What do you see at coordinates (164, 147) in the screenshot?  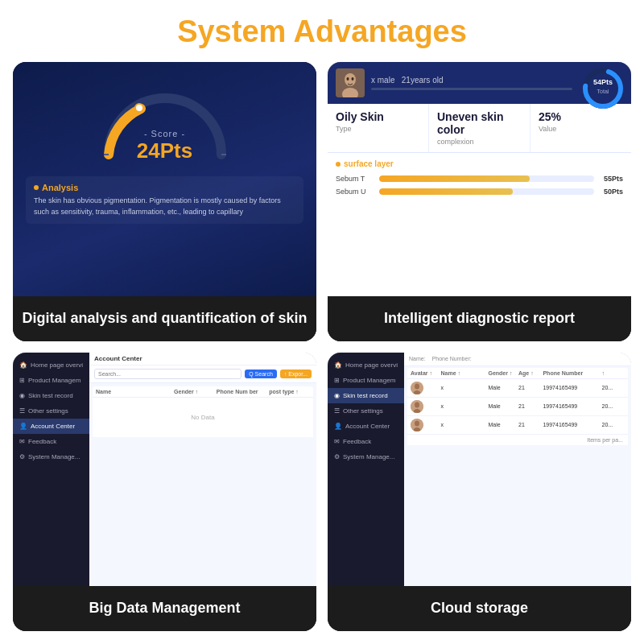 I see `score-label-group: - Score - 24Pts` at bounding box center [164, 147].